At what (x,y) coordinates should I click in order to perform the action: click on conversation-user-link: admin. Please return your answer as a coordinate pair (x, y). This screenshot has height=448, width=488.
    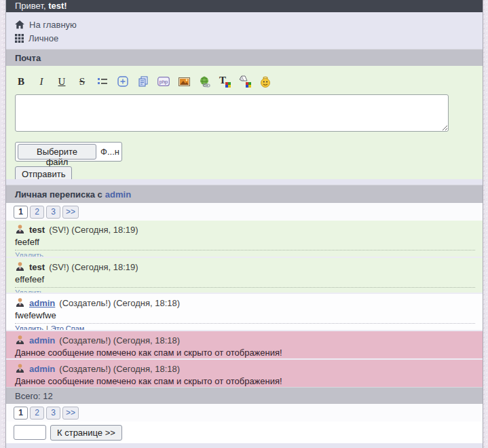
    Looking at the image, I should click on (118, 194).